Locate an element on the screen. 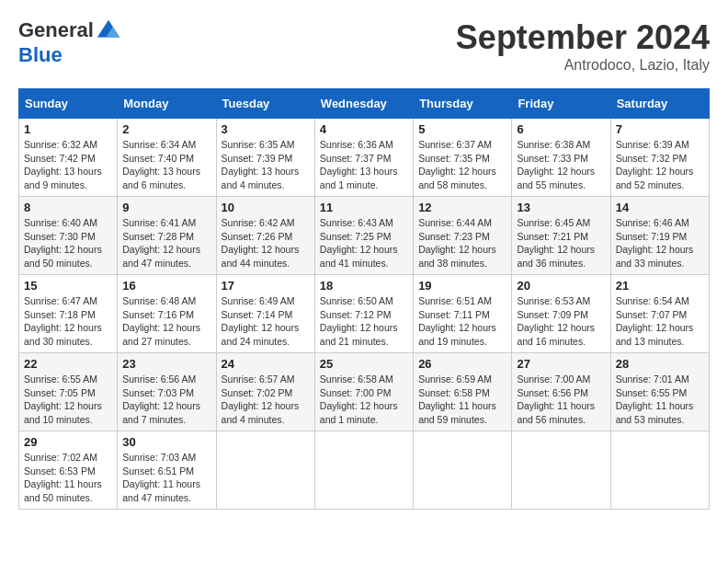 This screenshot has width=728, height=563. day-number: 10 is located at coordinates (266, 208).